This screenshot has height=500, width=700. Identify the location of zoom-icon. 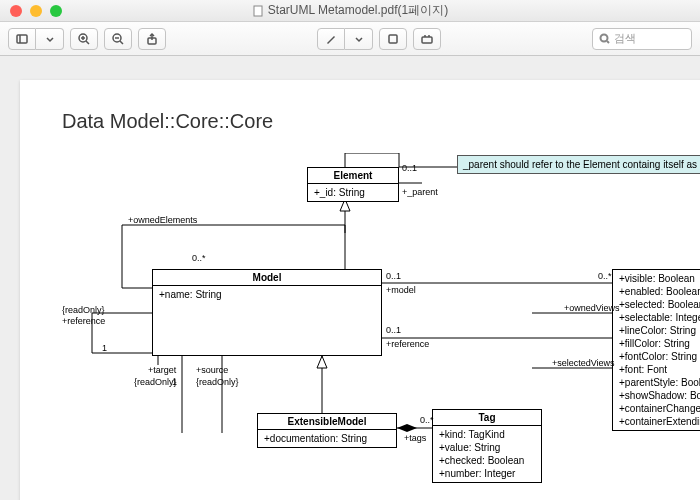
(56, 11).